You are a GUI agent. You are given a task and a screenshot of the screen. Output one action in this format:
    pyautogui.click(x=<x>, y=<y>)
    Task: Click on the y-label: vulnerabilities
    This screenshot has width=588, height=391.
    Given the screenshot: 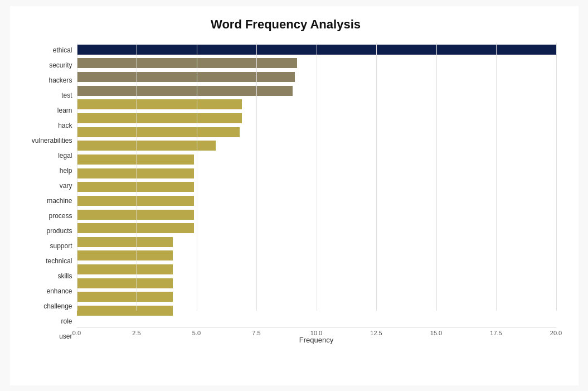 What is the action you would take?
    pyautogui.click(x=52, y=141)
    